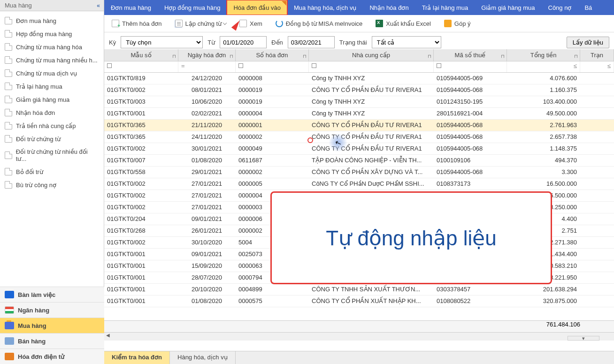 The image size is (614, 364). What do you see at coordinates (359, 149) in the screenshot?
I see `table-row: 01GTKT0/00230/01/20210000049CÔNG TY CỔ P…` at bounding box center [359, 149].